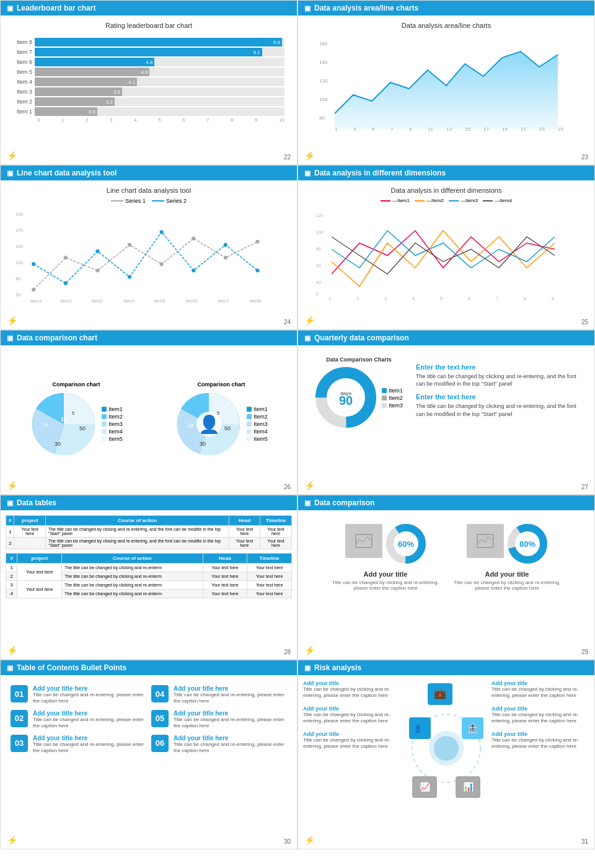  I want to click on slide-header-area: Data analysis area/line charts, so click(446, 8).